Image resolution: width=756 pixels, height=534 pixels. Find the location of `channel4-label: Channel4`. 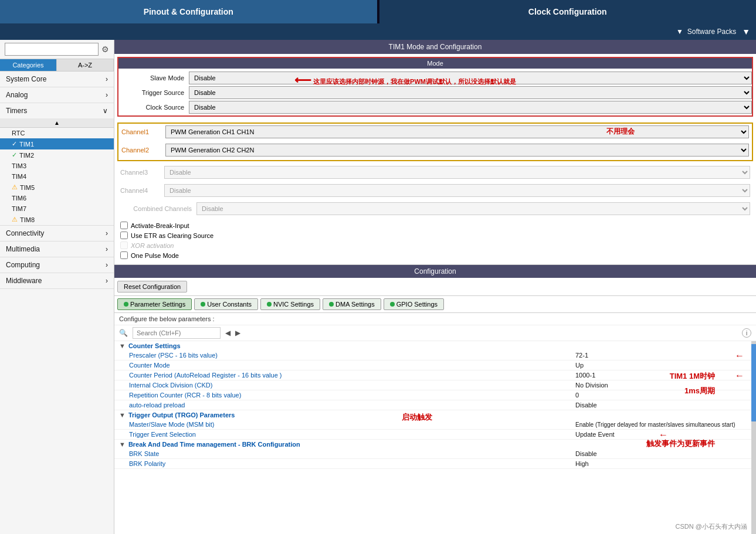

channel4-label: Channel4 is located at coordinates (142, 191).